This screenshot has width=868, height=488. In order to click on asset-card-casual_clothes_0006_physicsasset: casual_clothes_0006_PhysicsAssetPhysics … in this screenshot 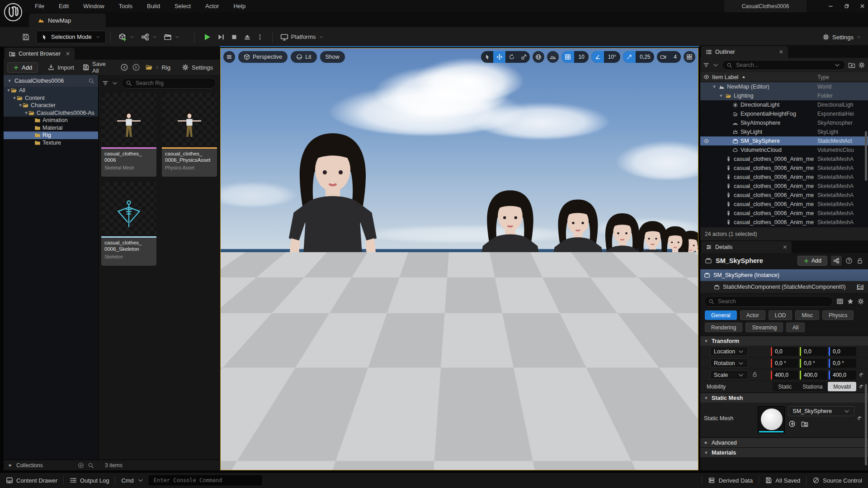, I will do `click(189, 135)`.